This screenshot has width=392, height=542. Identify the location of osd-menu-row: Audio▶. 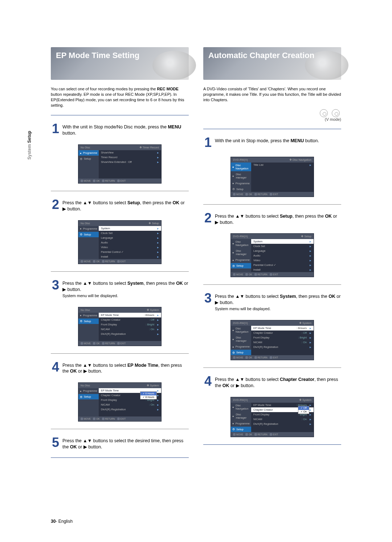
(130, 242).